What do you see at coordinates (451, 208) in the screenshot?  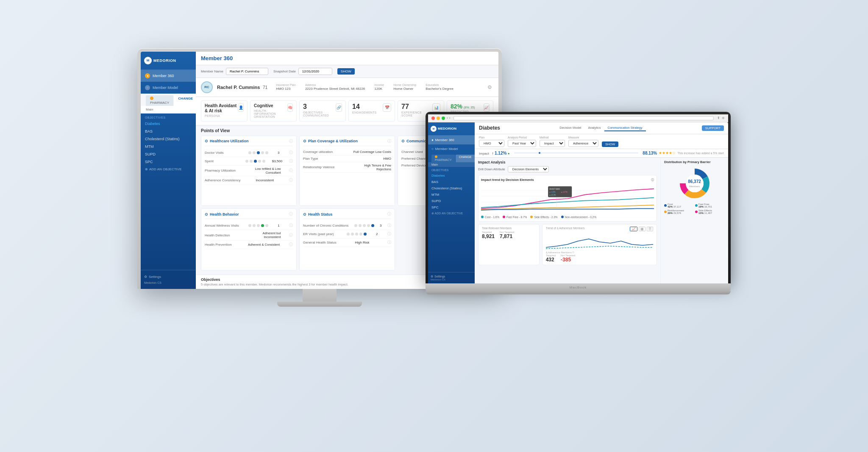 I see `laptop-obj-spc: SPC` at bounding box center [451, 208].